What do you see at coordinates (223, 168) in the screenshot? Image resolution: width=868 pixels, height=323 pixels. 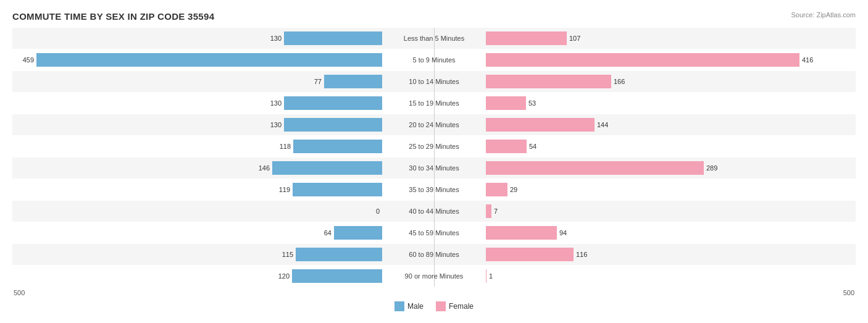 I see `male-bar-section: 146` at bounding box center [223, 168].